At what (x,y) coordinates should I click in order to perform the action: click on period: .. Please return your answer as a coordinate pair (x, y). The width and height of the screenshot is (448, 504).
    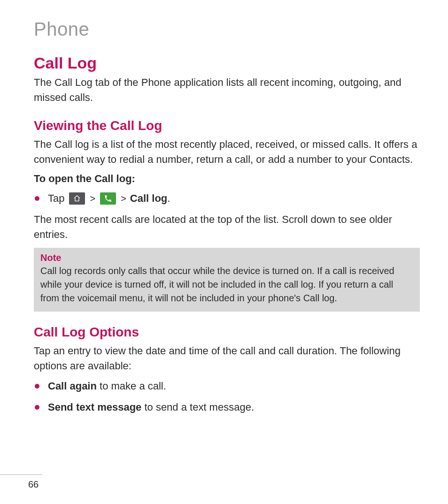
    Looking at the image, I should click on (169, 199).